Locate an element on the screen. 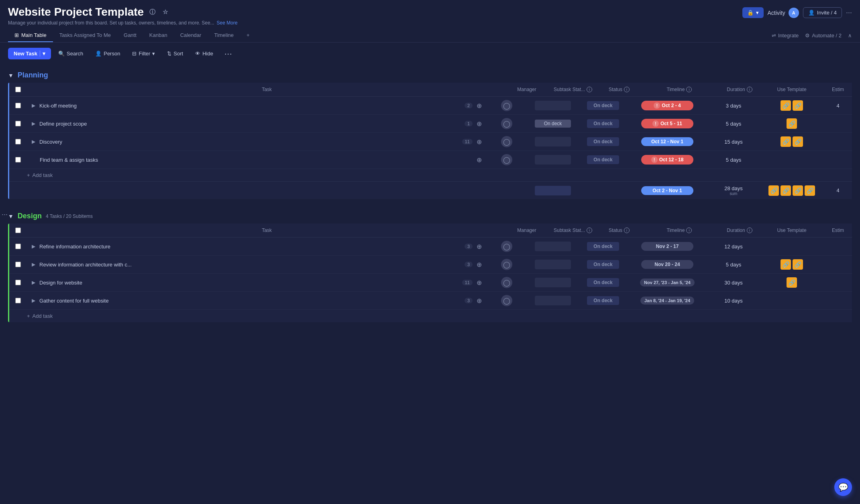 This screenshot has height=504, width=860. info-icon: ⓘ is located at coordinates (152, 12).